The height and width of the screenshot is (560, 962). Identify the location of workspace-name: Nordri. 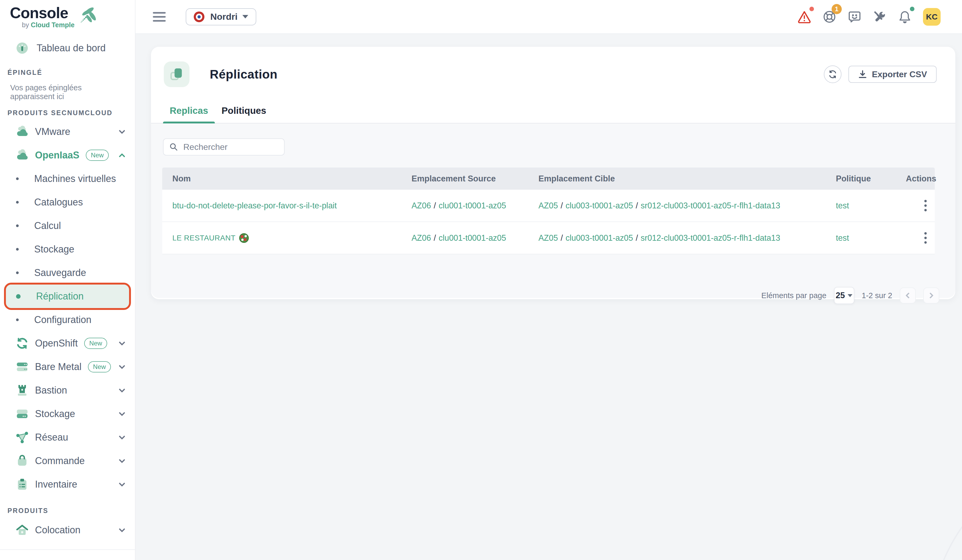
(224, 17).